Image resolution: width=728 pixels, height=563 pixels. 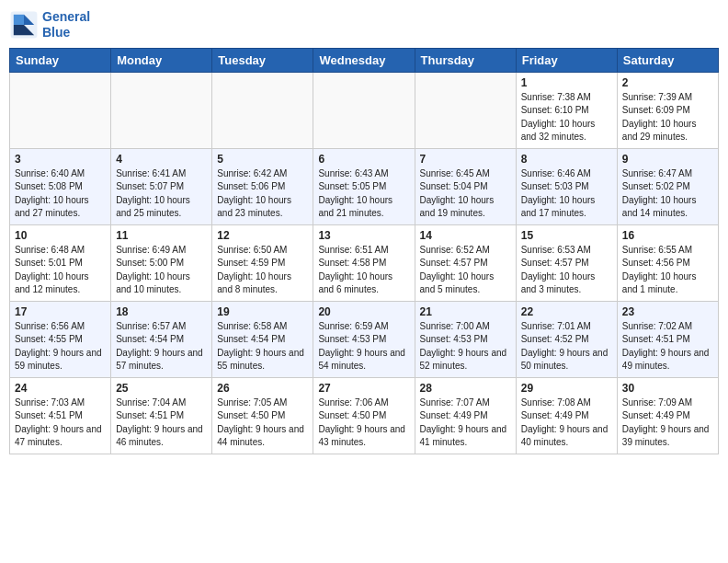 What do you see at coordinates (667, 159) in the screenshot?
I see `day-number: 9` at bounding box center [667, 159].